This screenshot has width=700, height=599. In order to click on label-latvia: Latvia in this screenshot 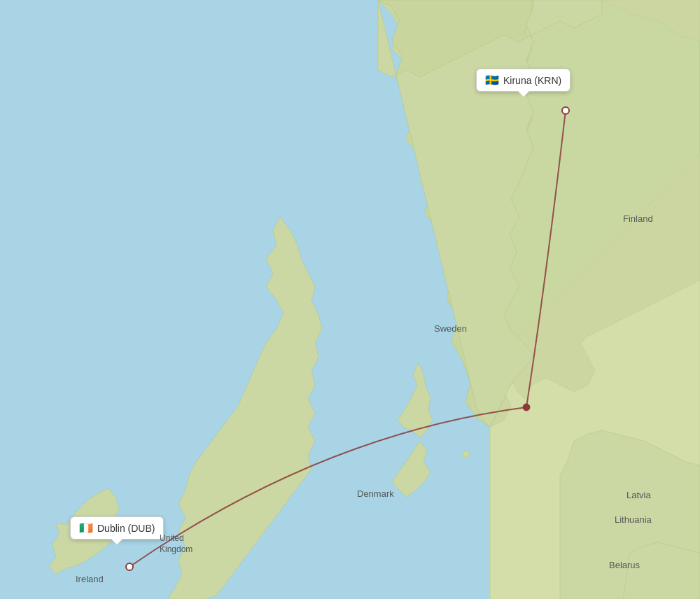, I will do `click(638, 495)`.